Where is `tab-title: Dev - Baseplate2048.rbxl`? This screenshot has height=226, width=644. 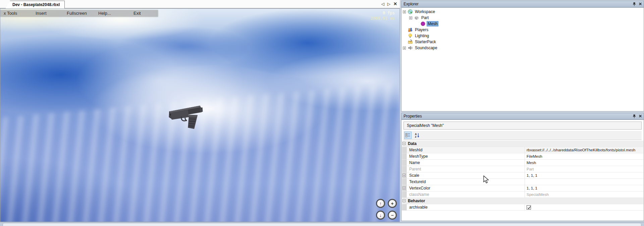
tab-title: Dev - Baseplate2048.rbxl is located at coordinates (36, 5).